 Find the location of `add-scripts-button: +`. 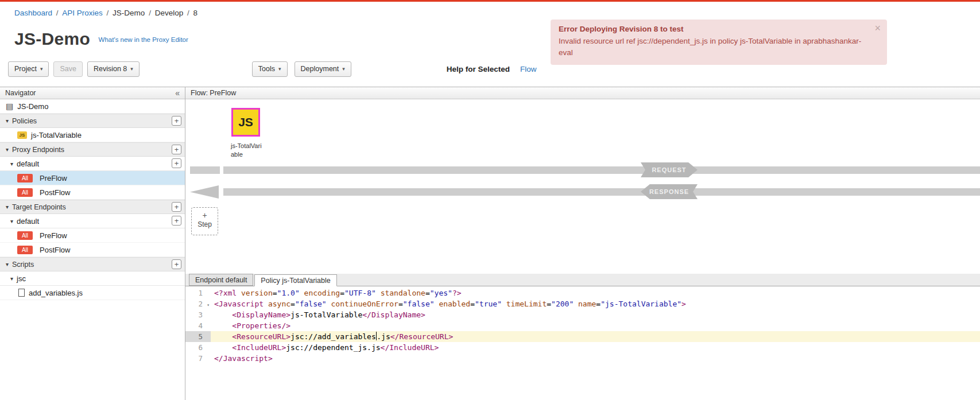

add-scripts-button: + is located at coordinates (177, 264).